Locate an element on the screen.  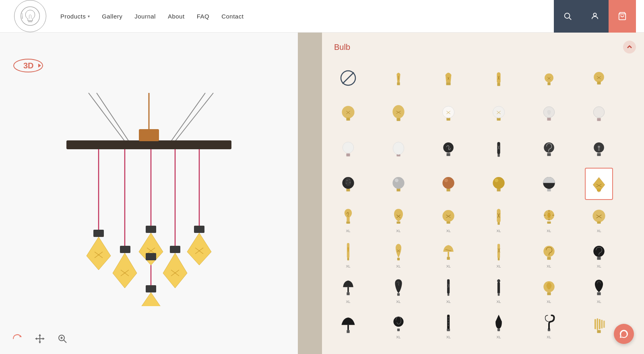
bulb-tubular-xl: XL is located at coordinates (348, 255).